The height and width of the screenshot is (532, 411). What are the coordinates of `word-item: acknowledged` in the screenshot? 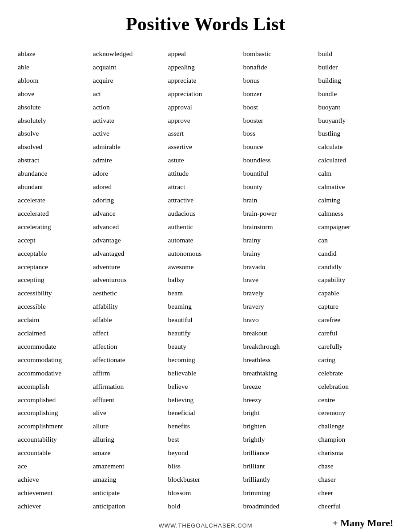 It's located at (131, 54).